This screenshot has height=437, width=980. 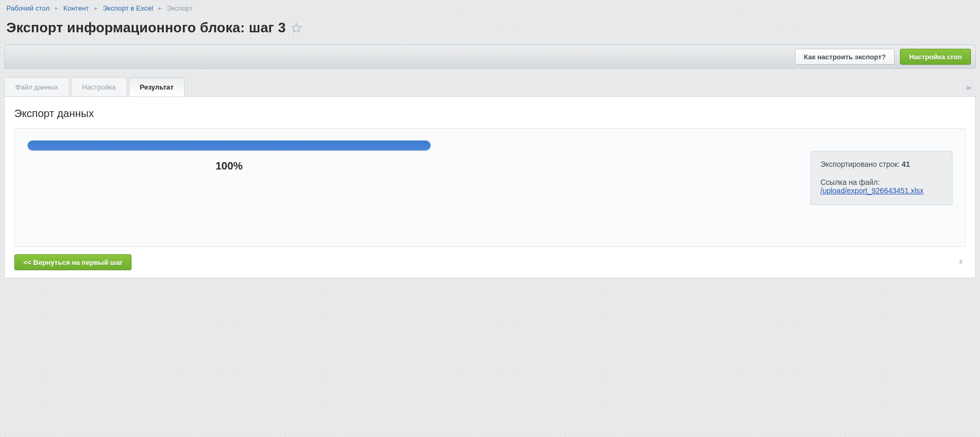 I want to click on page-title: Экспорт информационного блока: шаг 3, so click(x=146, y=28).